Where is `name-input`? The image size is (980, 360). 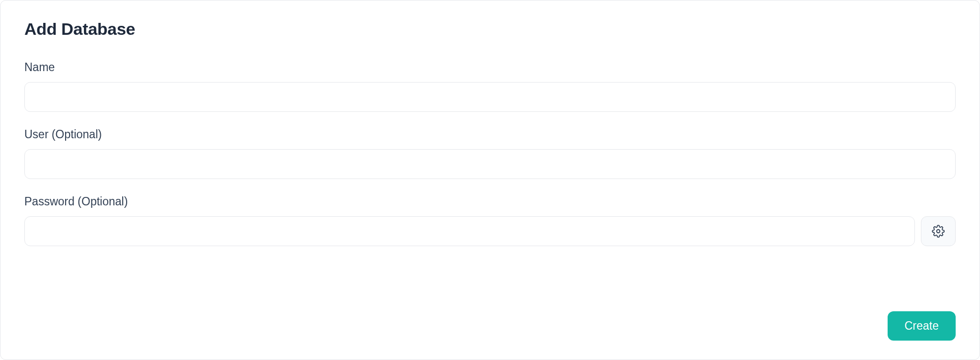
name-input is located at coordinates (490, 97).